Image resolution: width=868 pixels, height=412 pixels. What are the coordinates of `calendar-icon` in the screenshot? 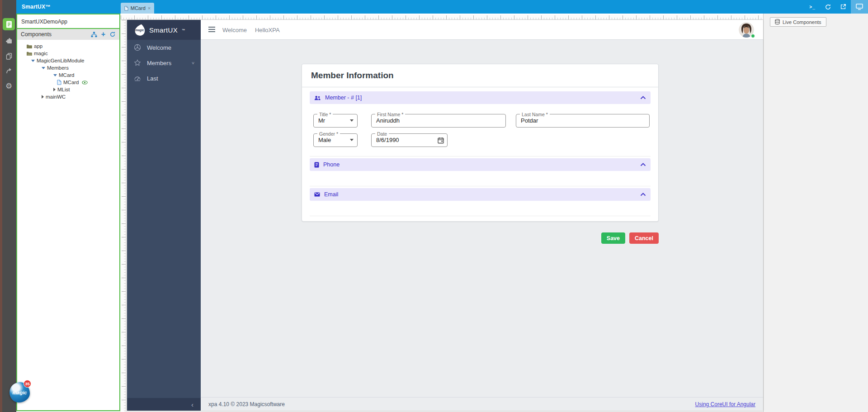 It's located at (441, 141).